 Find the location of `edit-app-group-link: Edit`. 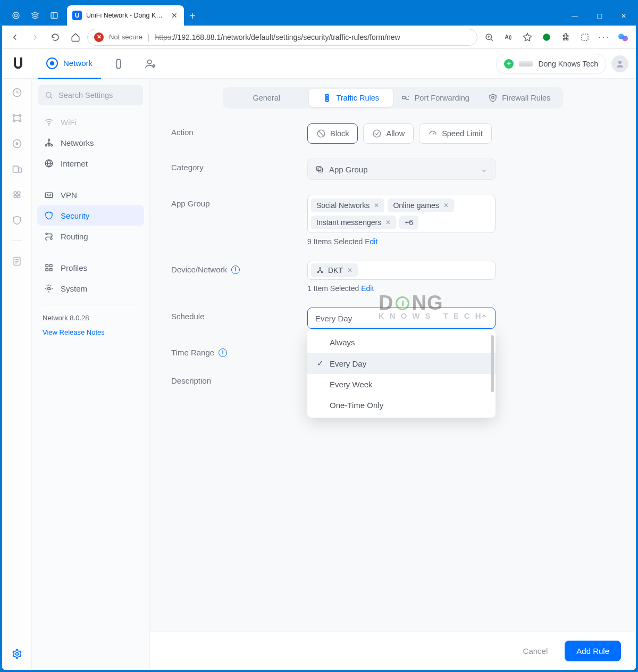

edit-app-group-link: Edit is located at coordinates (371, 242).